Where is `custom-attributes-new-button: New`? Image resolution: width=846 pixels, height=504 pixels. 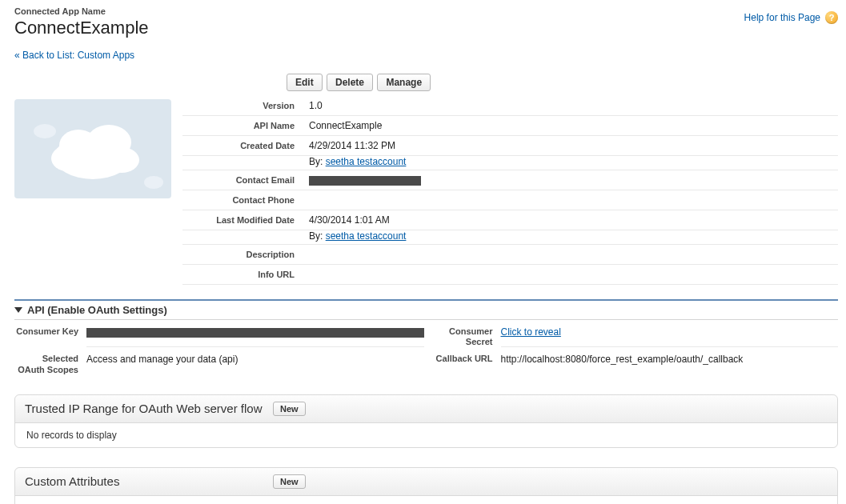
custom-attributes-new-button: New is located at coordinates (290, 482).